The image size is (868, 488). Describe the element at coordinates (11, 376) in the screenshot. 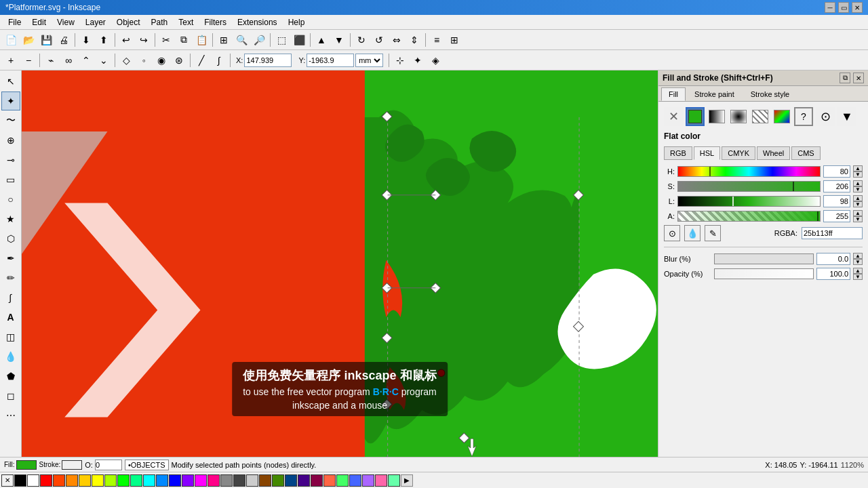

I see `fill-tool: ⬟` at that location.